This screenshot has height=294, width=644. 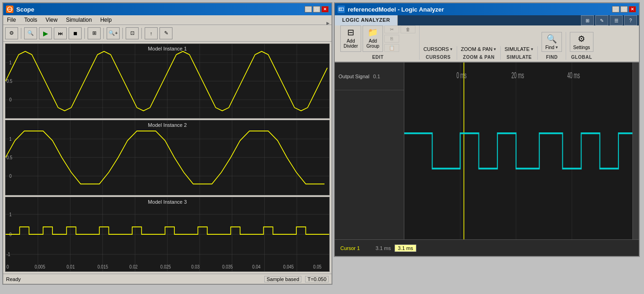 I want to click on svg-text: 0.5, so click(x=9, y=157).